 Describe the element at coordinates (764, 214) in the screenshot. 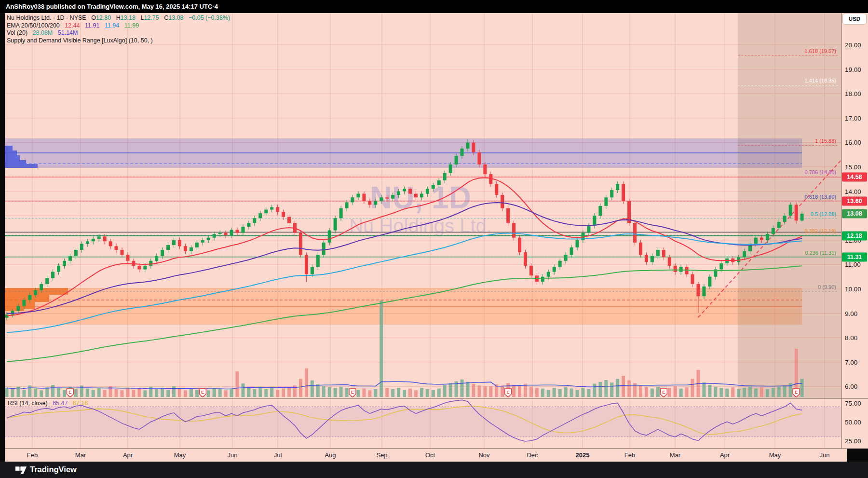

I see `fib-level-label: 0.5 (12.89)` at that location.